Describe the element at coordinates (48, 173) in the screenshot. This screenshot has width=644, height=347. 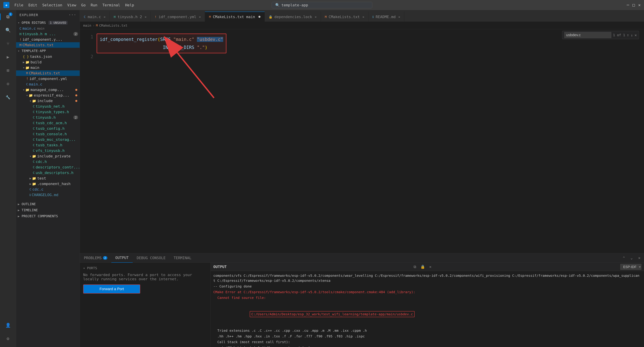
I see `usb-descriptors-h: C usb_descriptors.h` at that location.